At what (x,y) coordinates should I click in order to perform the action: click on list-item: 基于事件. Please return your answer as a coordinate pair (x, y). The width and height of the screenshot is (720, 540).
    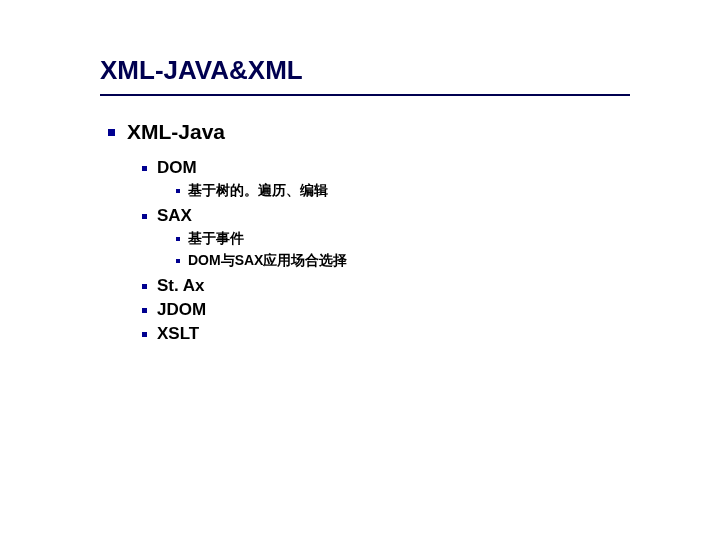
    Looking at the image, I should click on (448, 239).